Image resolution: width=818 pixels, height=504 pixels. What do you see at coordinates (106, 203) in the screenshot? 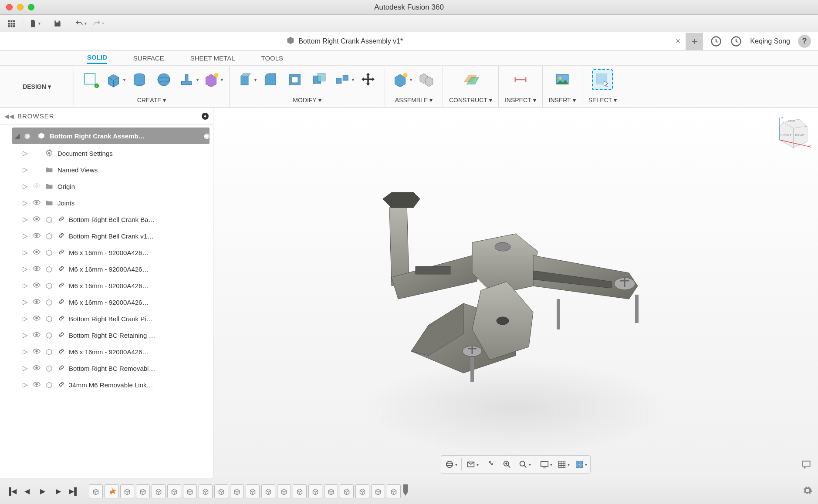
I see `tree-item: ▷Joints` at bounding box center [106, 203].